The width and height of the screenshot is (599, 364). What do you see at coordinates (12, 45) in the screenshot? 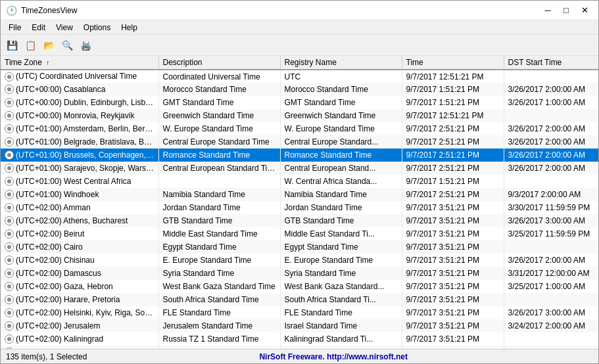
I see `toolbar-save: 💾` at bounding box center [12, 45].